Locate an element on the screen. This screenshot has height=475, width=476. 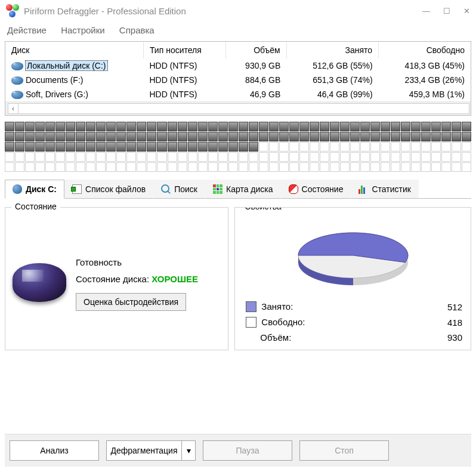
maximize-icon: ☐ is located at coordinates (447, 11).